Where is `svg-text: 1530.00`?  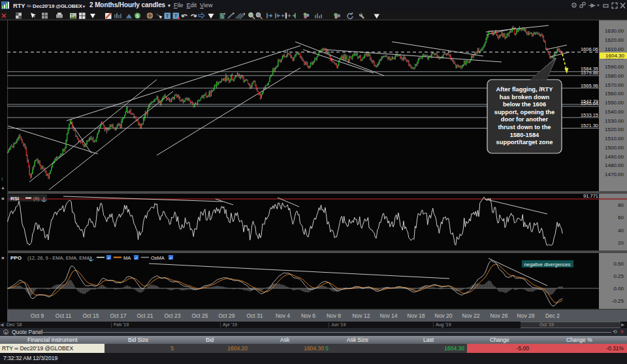 svg-text: 1530.00 is located at coordinates (614, 121).